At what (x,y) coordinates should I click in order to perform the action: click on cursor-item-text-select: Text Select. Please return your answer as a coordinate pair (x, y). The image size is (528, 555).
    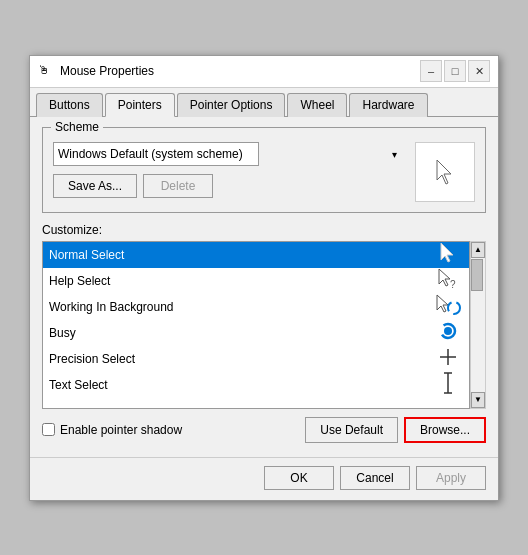
    Looking at the image, I should click on (256, 385).